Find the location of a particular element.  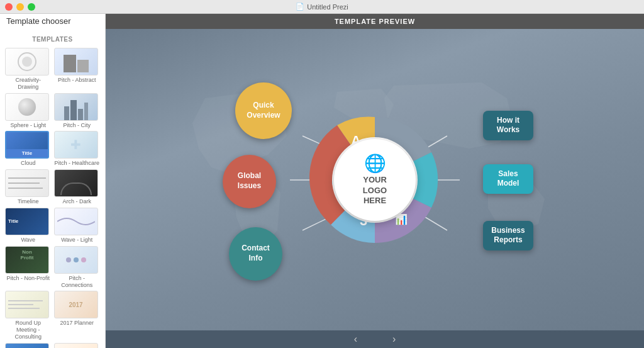

bubble-sales-model: SalesModel is located at coordinates (508, 179).